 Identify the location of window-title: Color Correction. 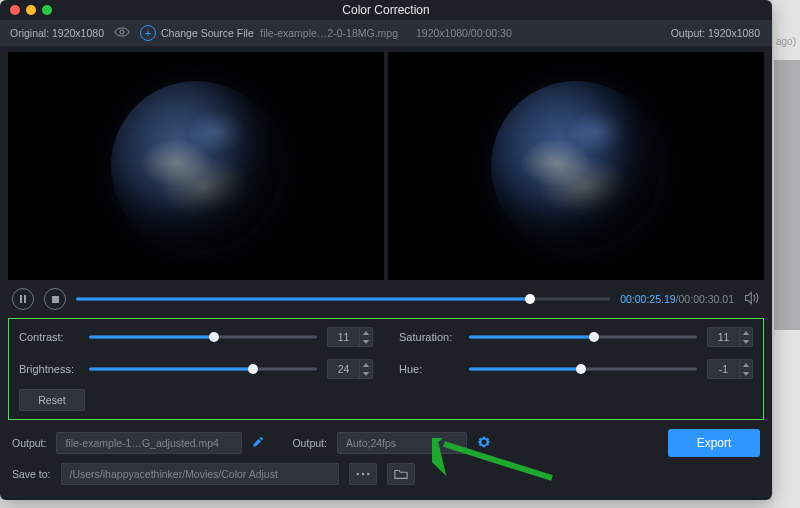
(386, 10).